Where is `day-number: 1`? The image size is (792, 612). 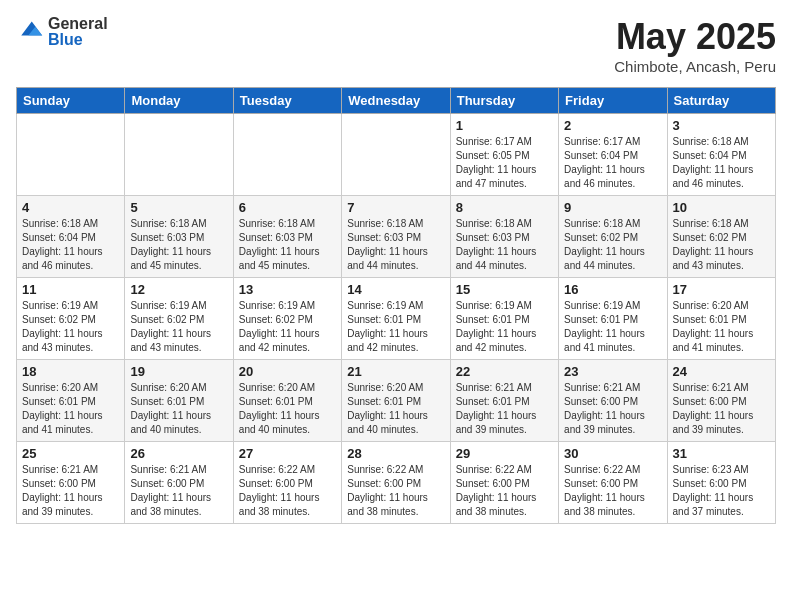 day-number: 1 is located at coordinates (504, 126).